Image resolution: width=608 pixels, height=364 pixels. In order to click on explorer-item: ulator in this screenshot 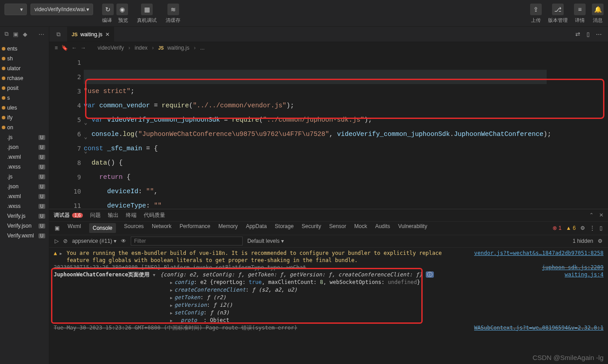, I will do `click(24, 68)`.